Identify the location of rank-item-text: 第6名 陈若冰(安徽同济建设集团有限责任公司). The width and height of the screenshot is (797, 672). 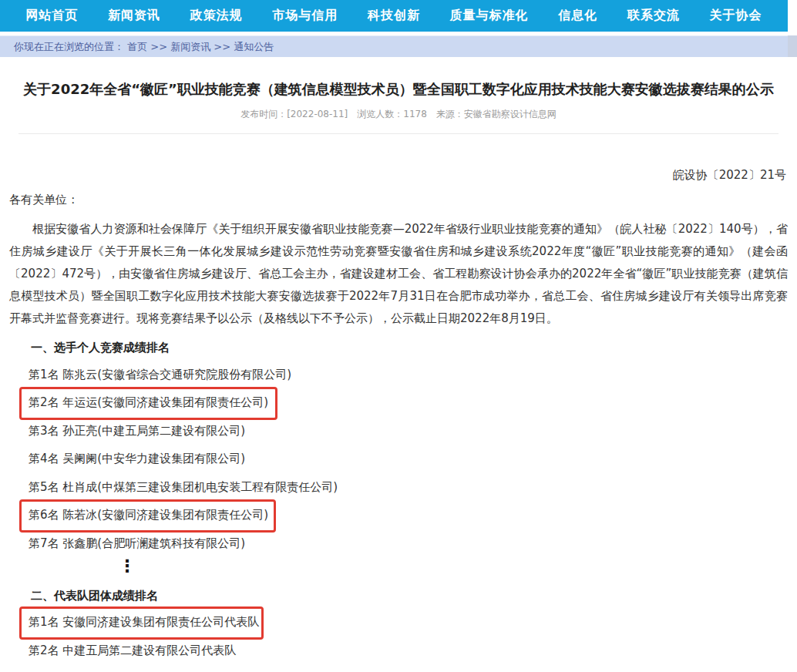
(148, 515).